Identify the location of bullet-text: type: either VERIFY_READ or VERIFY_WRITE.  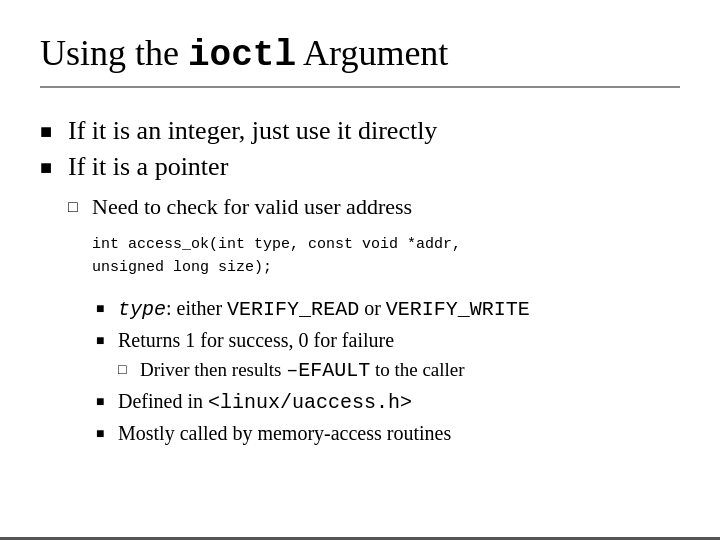
(324, 309).